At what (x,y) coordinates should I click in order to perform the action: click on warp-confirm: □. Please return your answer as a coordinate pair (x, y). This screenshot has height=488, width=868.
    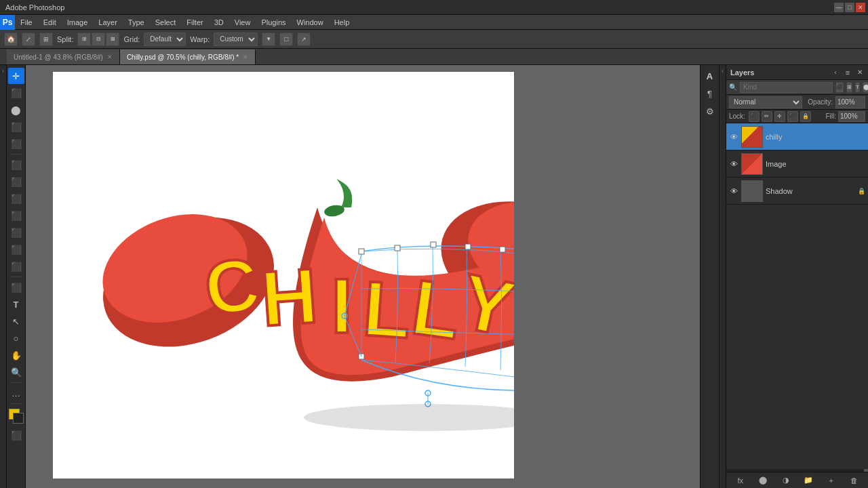
    Looking at the image, I should click on (286, 39).